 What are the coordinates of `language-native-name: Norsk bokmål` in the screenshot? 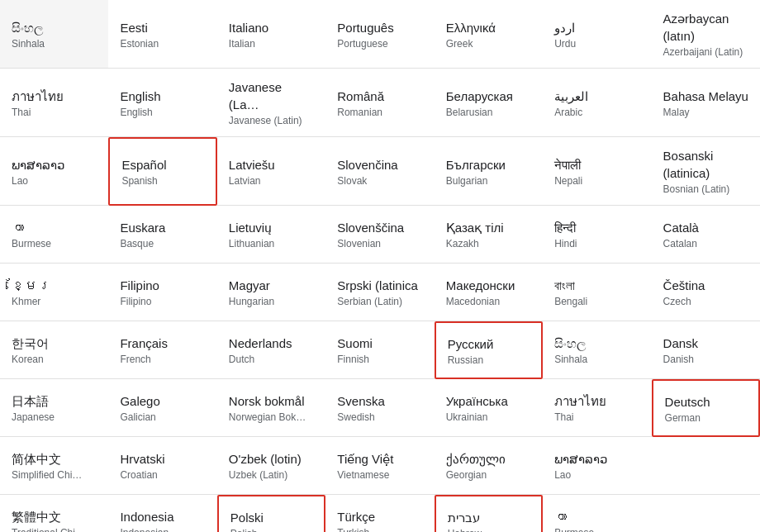 It's located at (271, 401).